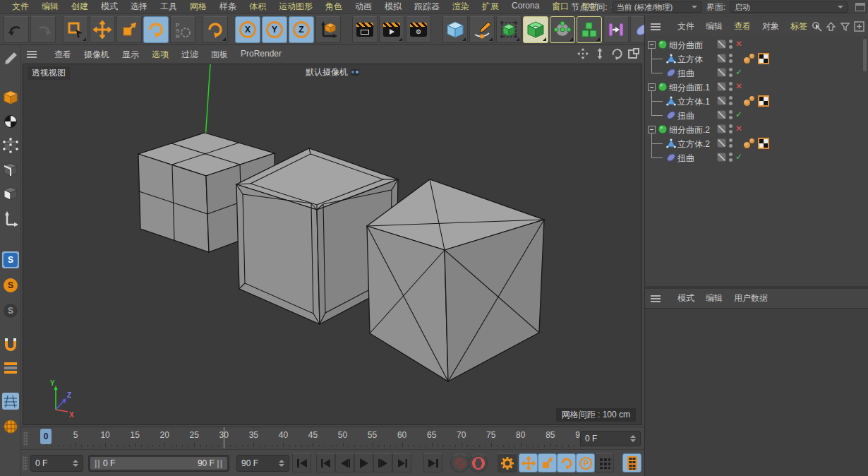 Image resolution: width=868 pixels, height=476 pixels. What do you see at coordinates (757, 44) in the screenshot?
I see `object-row: 细分曲面✕` at bounding box center [757, 44].